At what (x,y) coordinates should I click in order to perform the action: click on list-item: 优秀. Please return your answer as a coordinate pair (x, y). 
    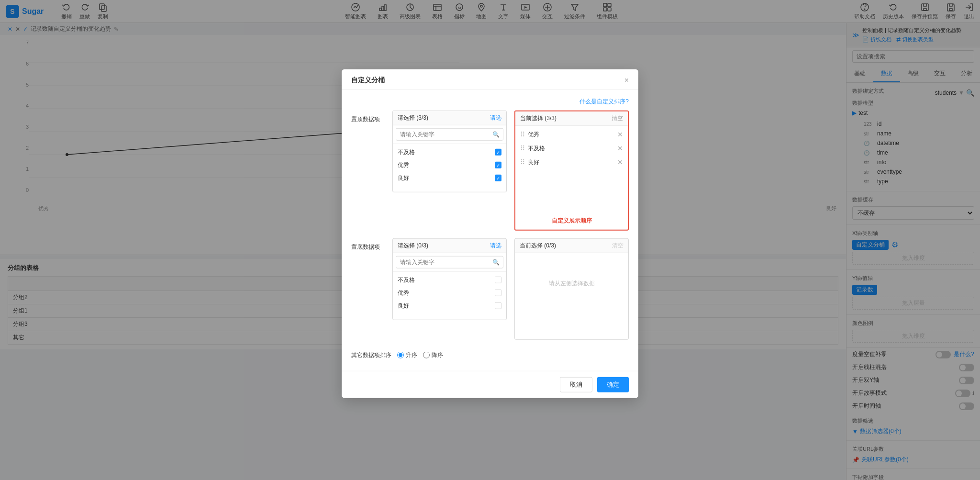
    Looking at the image, I should click on (450, 293).